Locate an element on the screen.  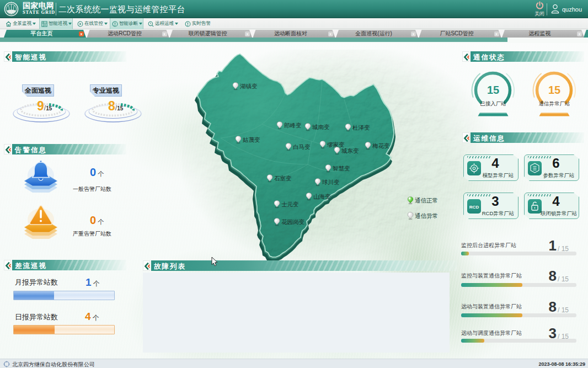
svg-text: 城南变 is located at coordinates (321, 127).